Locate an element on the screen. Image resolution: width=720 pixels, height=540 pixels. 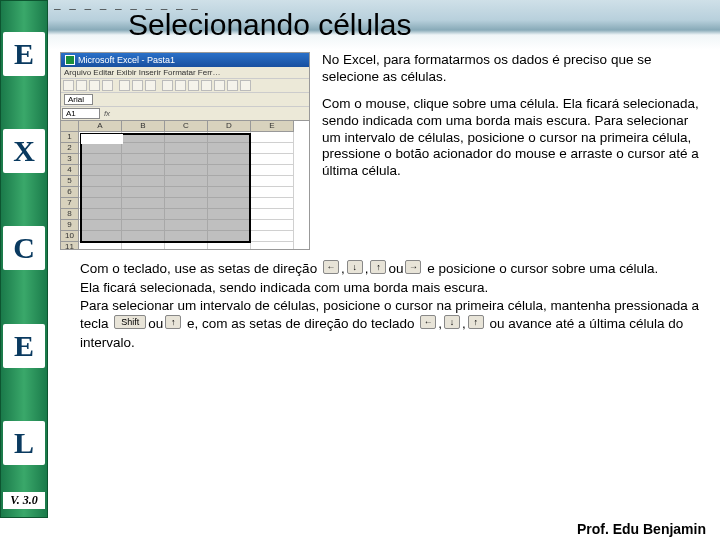
body-text-c: Ela ficará selecionada, sendo indicada c… is located at coordinates (284, 288).